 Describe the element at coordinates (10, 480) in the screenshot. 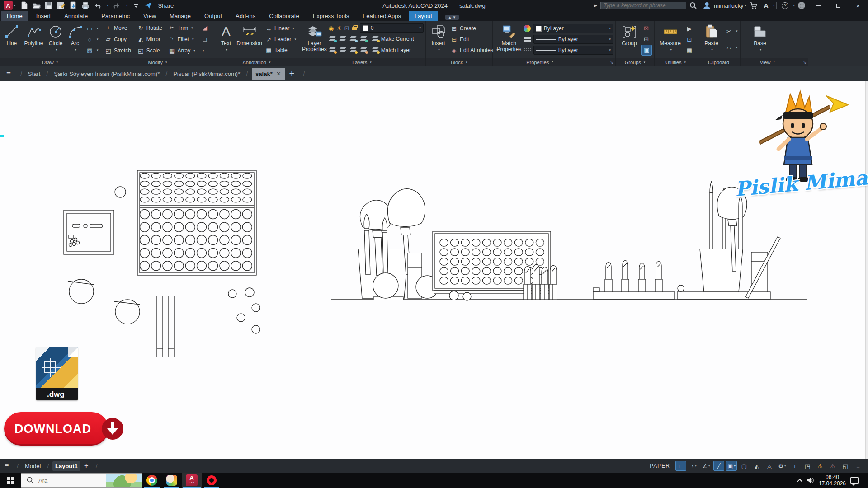

I see `start-button` at that location.